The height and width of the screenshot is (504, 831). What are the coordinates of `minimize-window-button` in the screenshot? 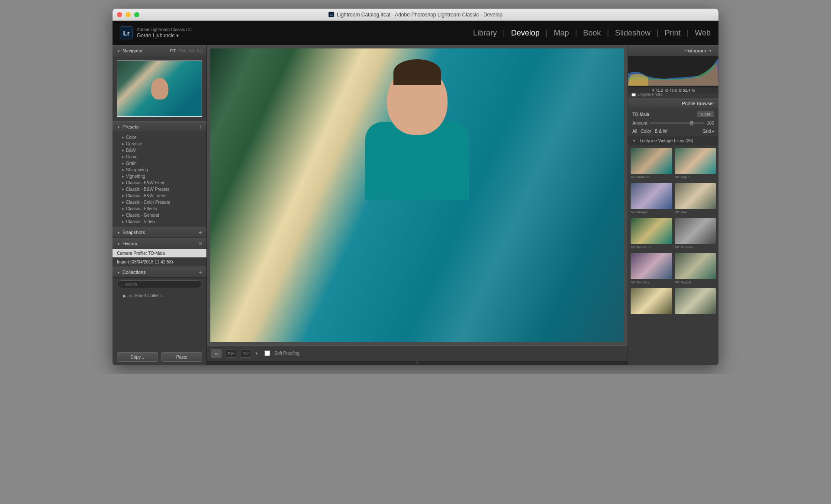 It's located at (128, 15).